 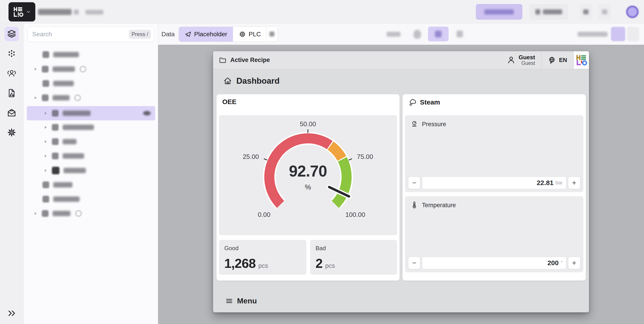 What do you see at coordinates (558, 60) in the screenshot?
I see `language-selector: EN` at bounding box center [558, 60].